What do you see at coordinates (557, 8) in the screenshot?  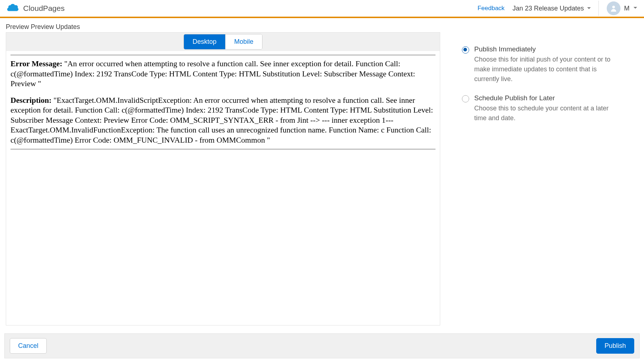 I see `header-right: Feedback Jan 23 Release Updates M` at bounding box center [557, 8].